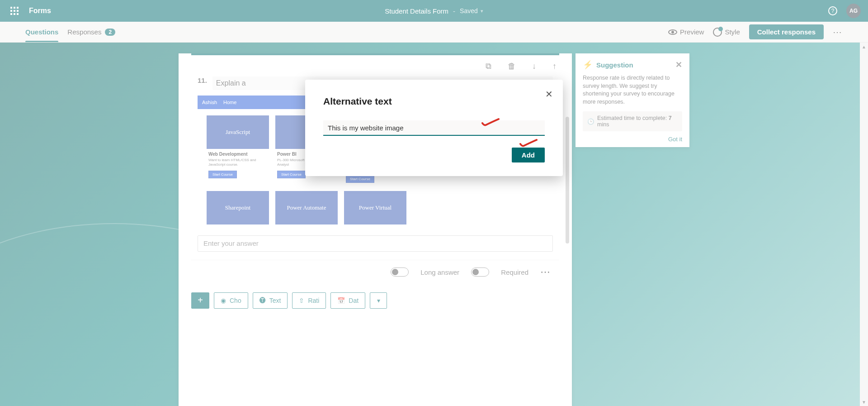 The image size is (868, 406). Describe the element at coordinates (434, 128) in the screenshot. I see `alt-text-input` at that location.